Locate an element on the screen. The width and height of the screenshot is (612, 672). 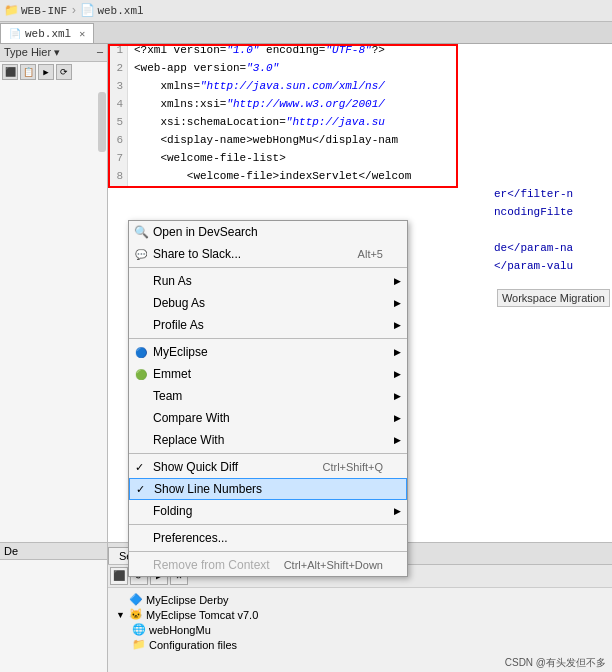
code-line-3: 3 xmlns="http://java.sun.com/xml/ns/ is located at coordinates (360, 89).